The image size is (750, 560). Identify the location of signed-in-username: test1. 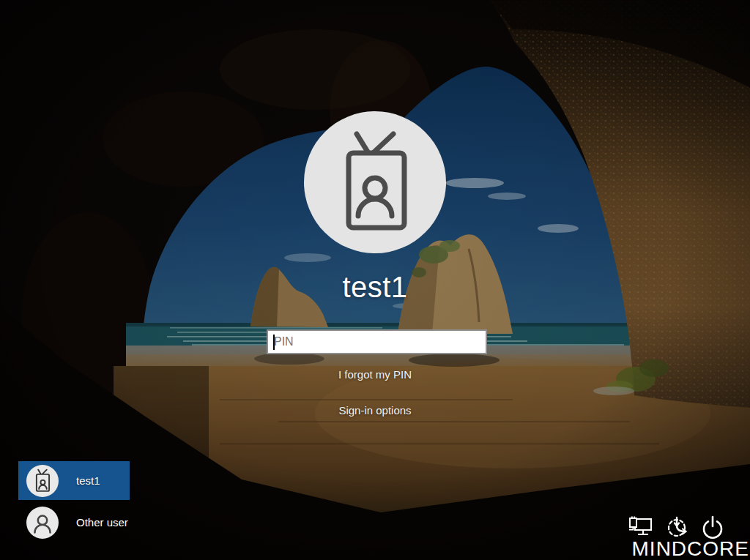
(375, 287).